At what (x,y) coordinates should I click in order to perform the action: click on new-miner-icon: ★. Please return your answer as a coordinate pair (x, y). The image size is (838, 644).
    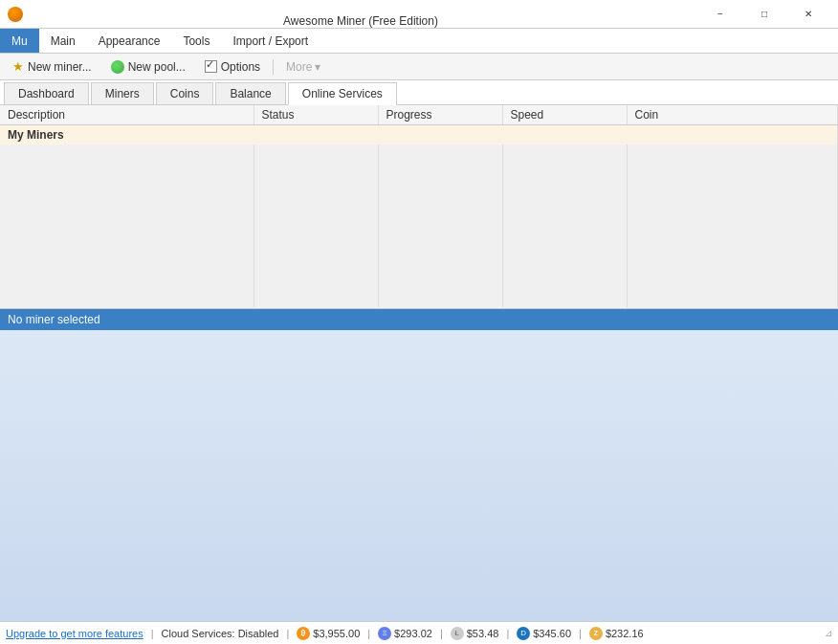
    Looking at the image, I should click on (18, 67).